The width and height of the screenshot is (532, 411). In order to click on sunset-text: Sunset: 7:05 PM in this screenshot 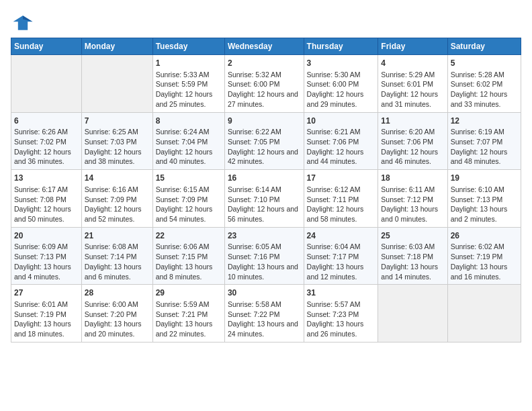, I will do `click(265, 142)`.